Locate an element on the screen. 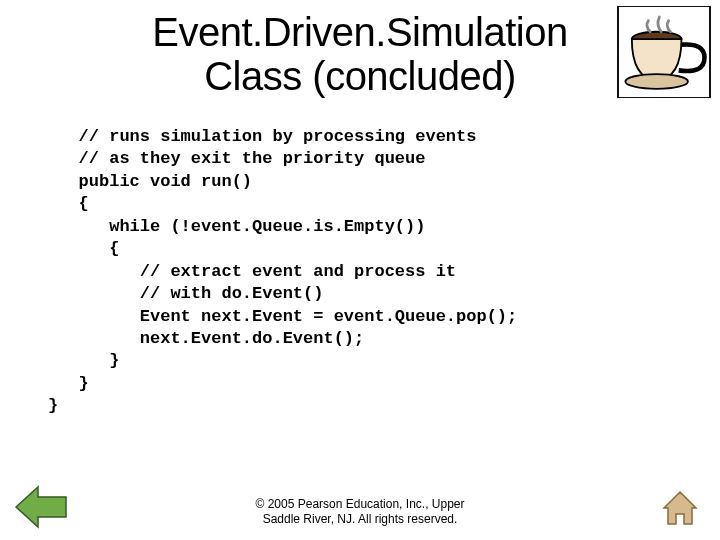 The height and width of the screenshot is (540, 720). footer-line2: Saddle River, NJ. All rights reserved. is located at coordinates (360, 519).